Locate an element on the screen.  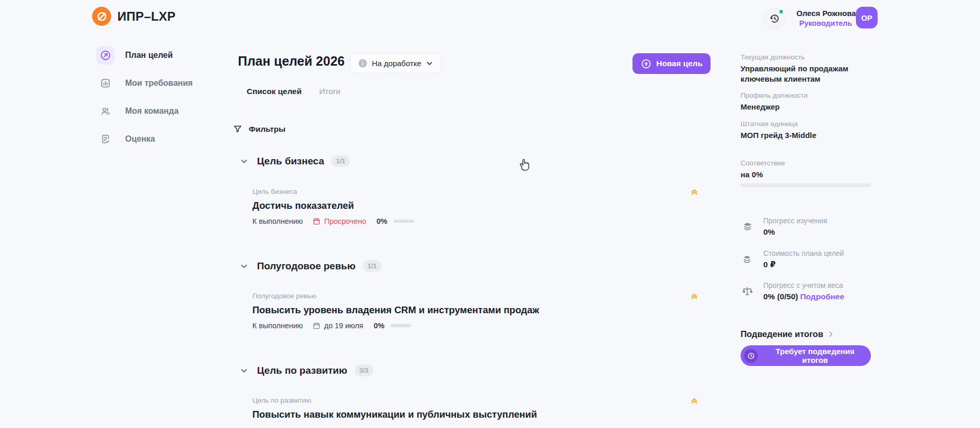
section-title: Полугодовое ревью is located at coordinates (306, 266).